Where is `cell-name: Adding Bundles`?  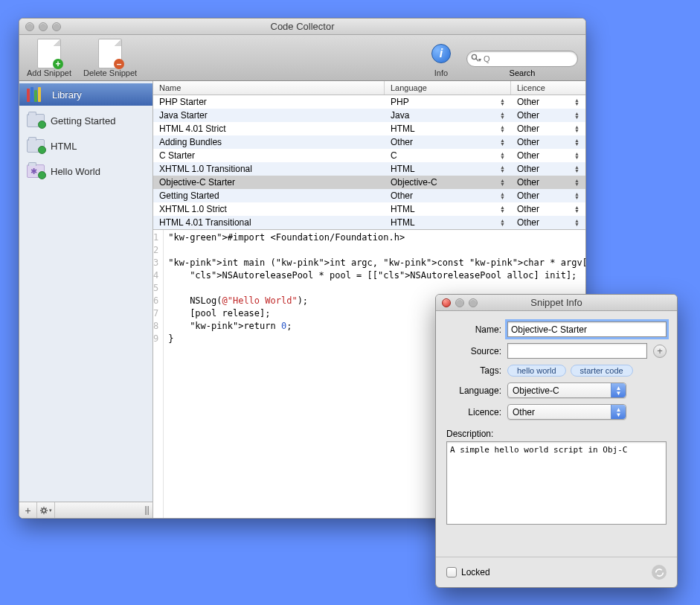 cell-name: Adding Bundles is located at coordinates (269, 142).